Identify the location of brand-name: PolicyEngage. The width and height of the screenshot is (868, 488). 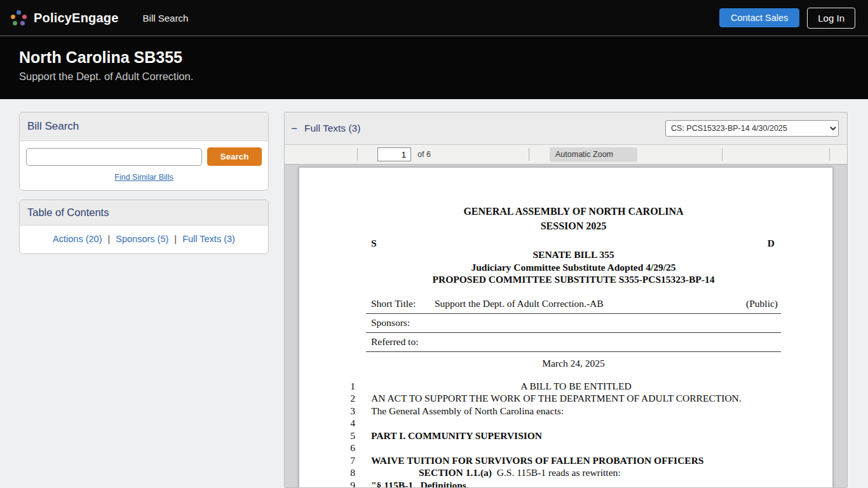
(76, 18).